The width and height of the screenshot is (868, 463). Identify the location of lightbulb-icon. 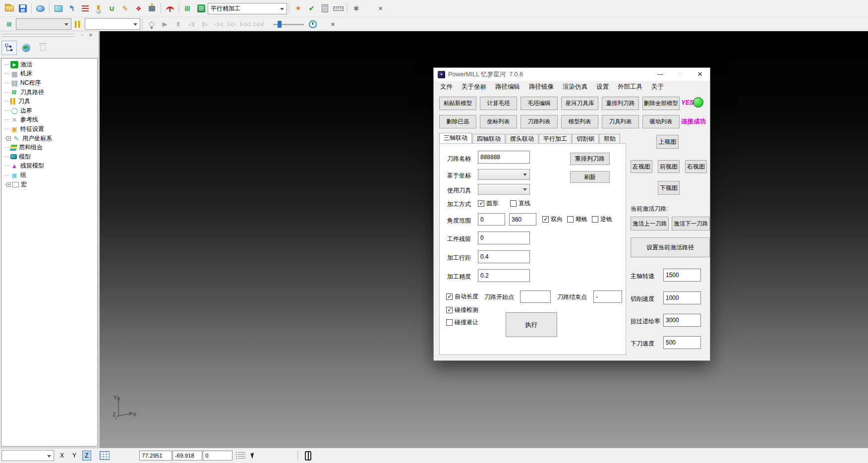
(152, 24).